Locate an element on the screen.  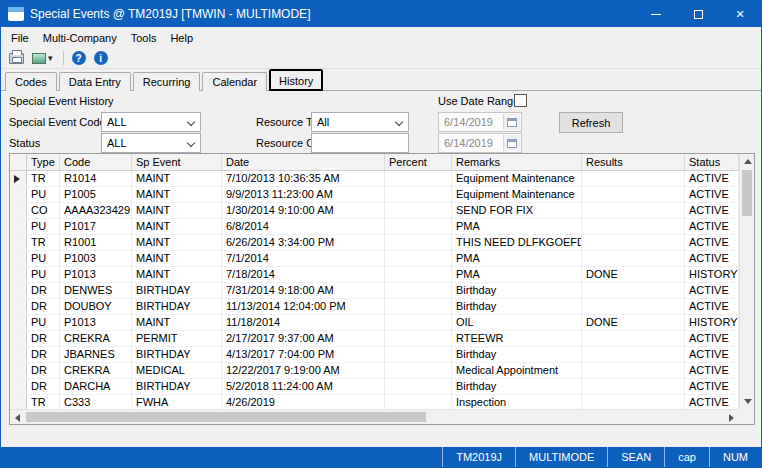
close-icon: ✕ is located at coordinates (740, 14).